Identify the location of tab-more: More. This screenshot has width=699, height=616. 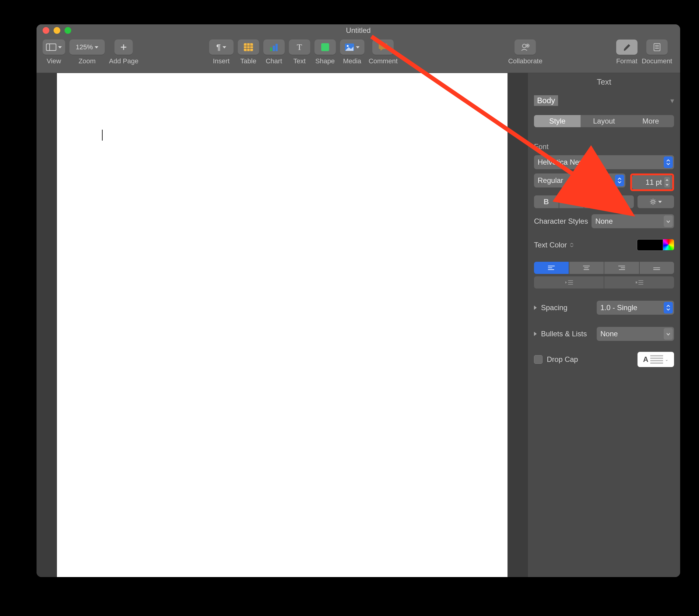
(651, 121).